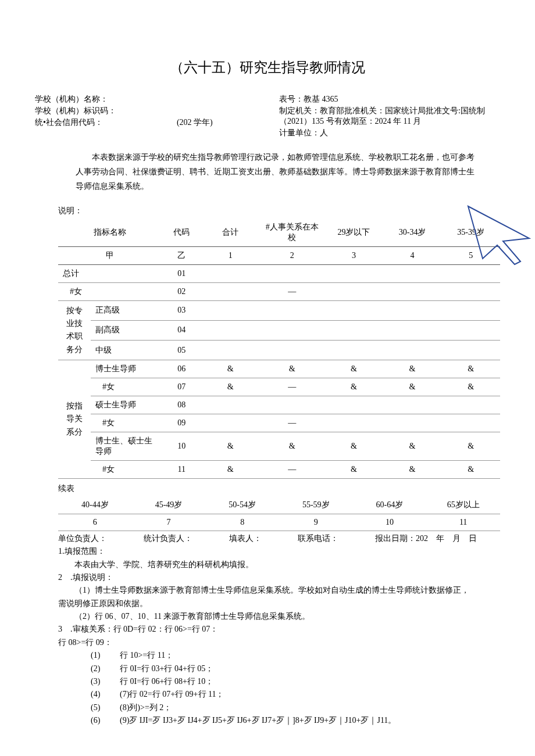  I want to click on th-c3: 3, so click(354, 256).